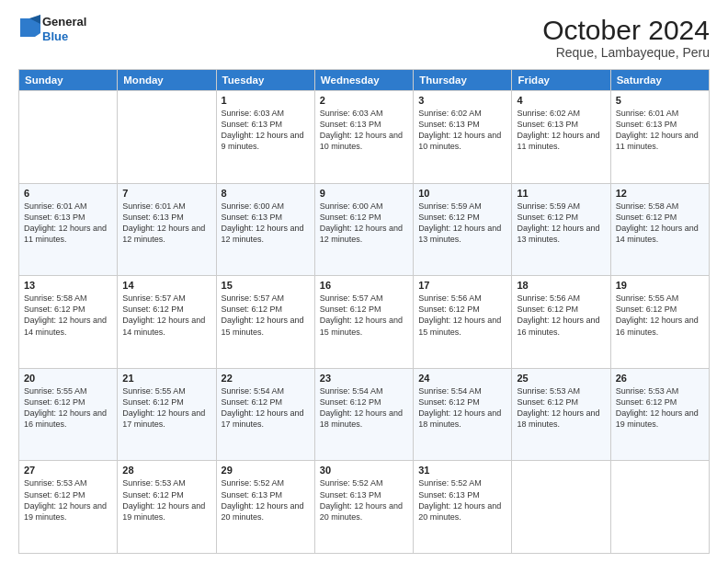 The width and height of the screenshot is (728, 563). I want to click on col-friday: Friday, so click(561, 81).